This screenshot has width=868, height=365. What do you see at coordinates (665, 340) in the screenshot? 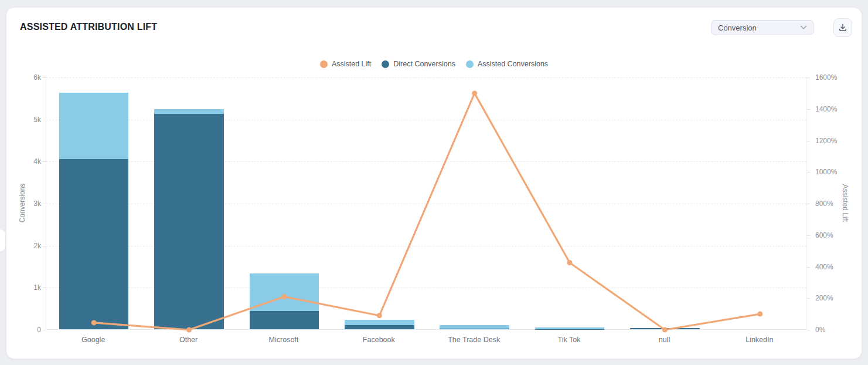
I see `x-axis-label: null` at bounding box center [665, 340].